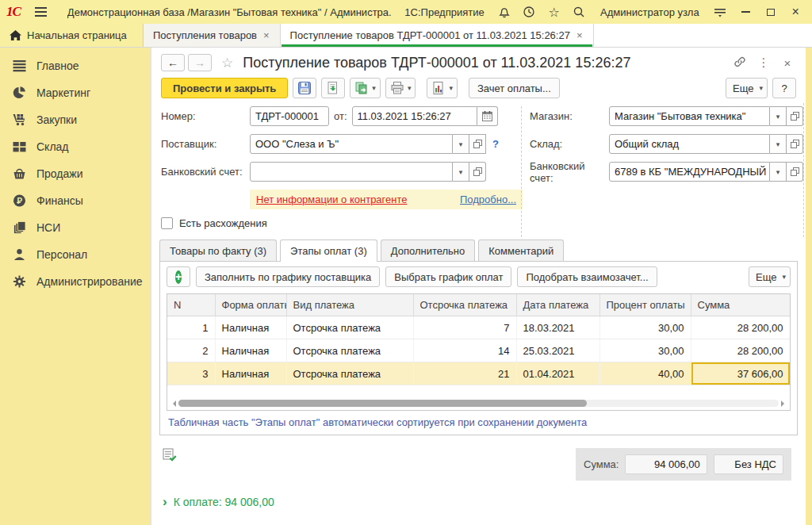 The height and width of the screenshot is (525, 812). I want to click on fill-by-supplier-schedule-button: Заполнить по графику поставщика, so click(288, 277).